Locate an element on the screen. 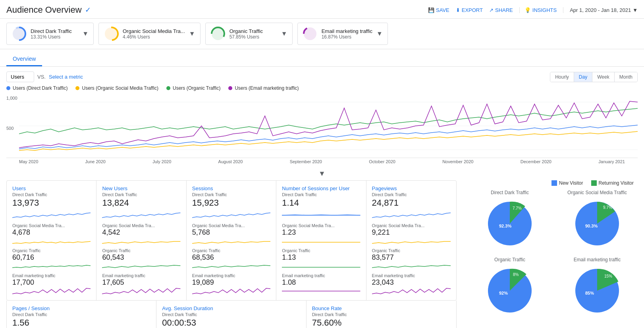 This screenshot has height=328, width=644. svg-text: 92% is located at coordinates (503, 293).